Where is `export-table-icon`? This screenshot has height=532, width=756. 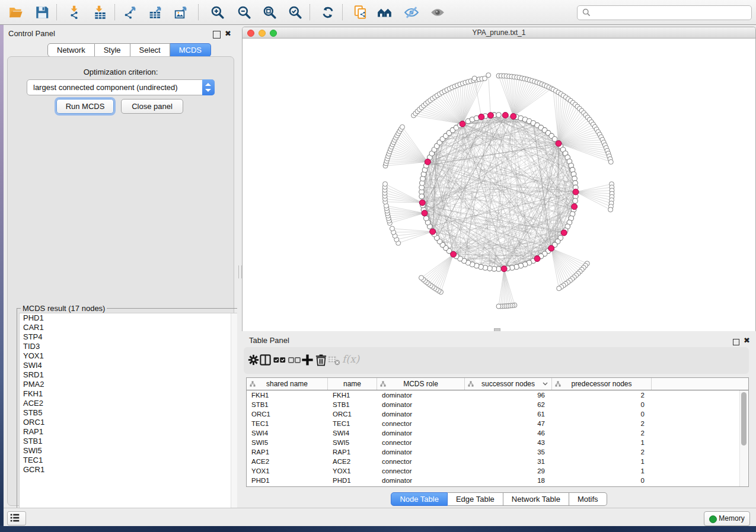 export-table-icon is located at coordinates (156, 12).